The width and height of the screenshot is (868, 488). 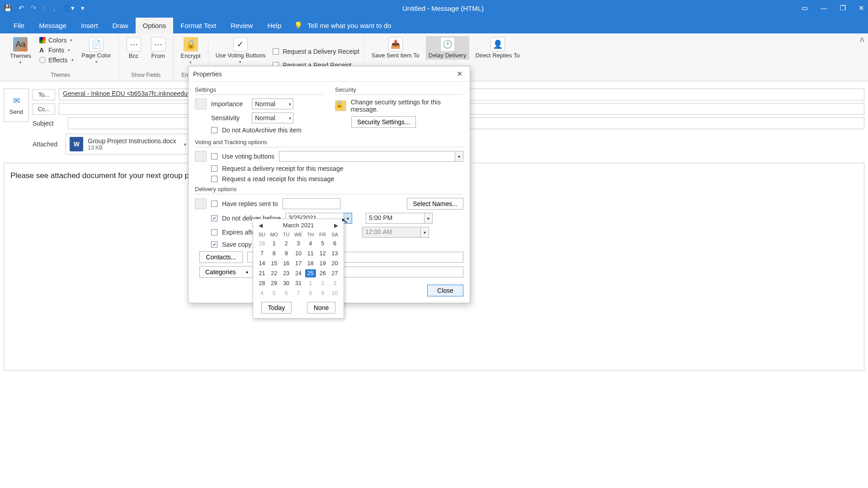 I want to click on request-delivery-receipt: Request a Delivery Receipt, so click(x=316, y=52).